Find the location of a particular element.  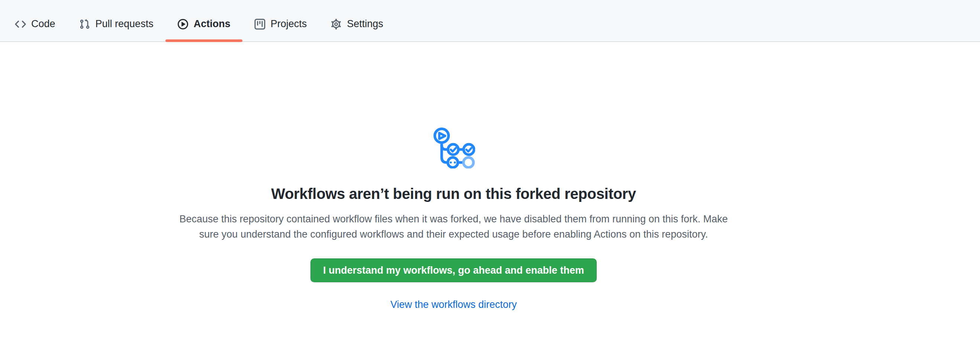

project-icon is located at coordinates (260, 24).